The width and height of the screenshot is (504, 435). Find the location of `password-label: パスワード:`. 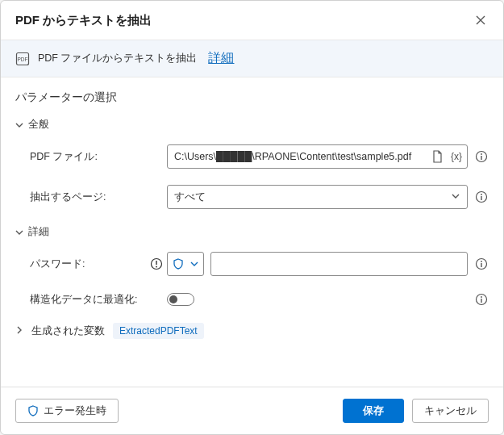

password-label: パスワード: is located at coordinates (57, 265).